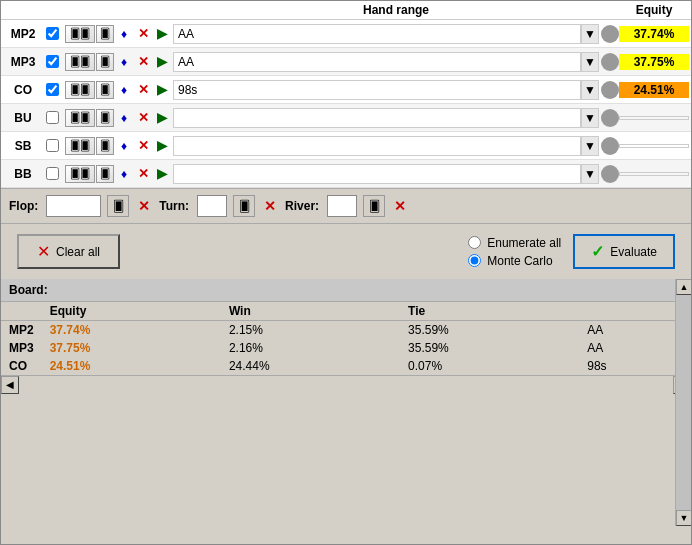 The image size is (692, 545). I want to click on scroll-left-btn: ◀, so click(10, 385).